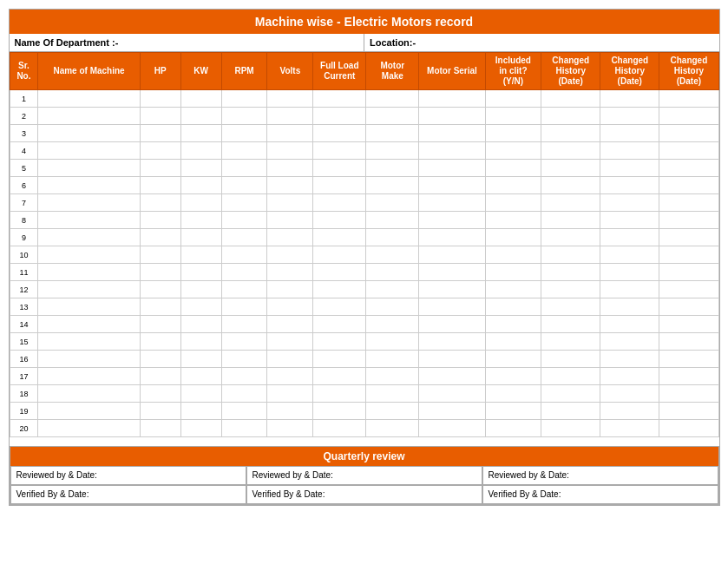  Describe the element at coordinates (452, 71) in the screenshot. I see `col-header-serial: Motor Serial` at that location.